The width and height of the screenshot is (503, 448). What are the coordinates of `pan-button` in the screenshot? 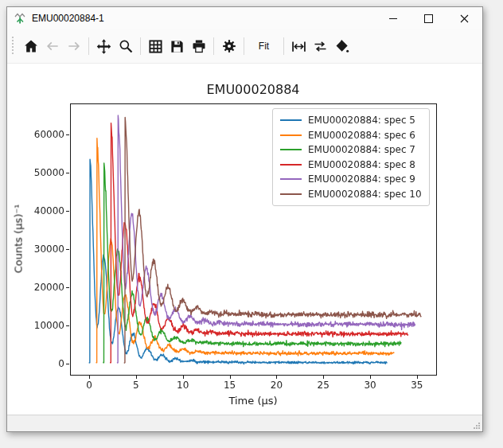 It's located at (103, 46).